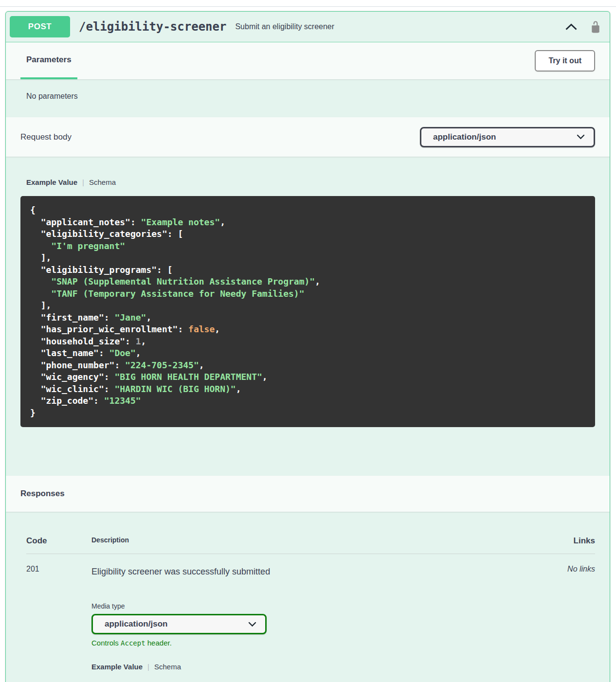  I want to click on code-token: "TANF (Temporary Assistance for Needy Fa…, so click(178, 294).